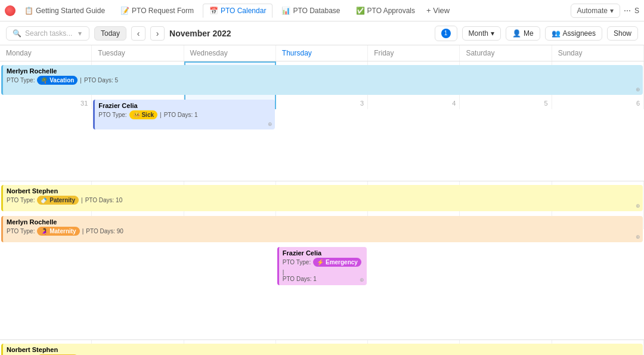  What do you see at coordinates (385, 11) in the screenshot?
I see `tab-pto-approvals: ✅ PTO Approvals` at bounding box center [385, 11].